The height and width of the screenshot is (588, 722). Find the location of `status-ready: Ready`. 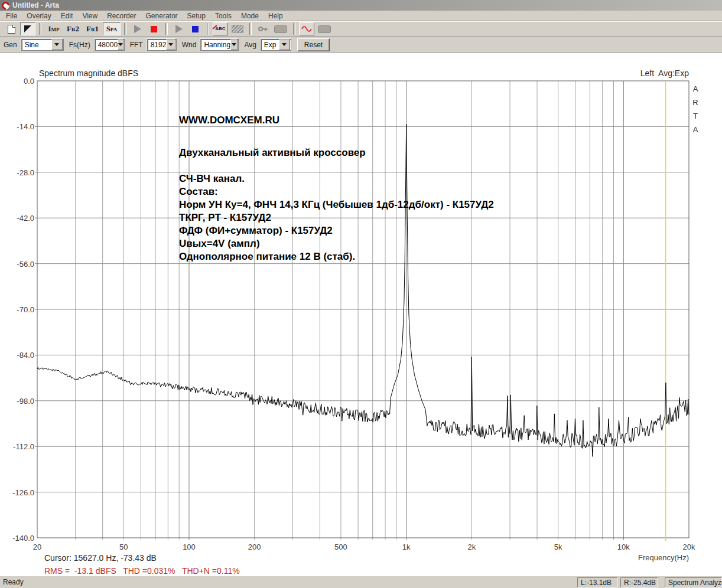

status-ready: Ready is located at coordinates (13, 582).